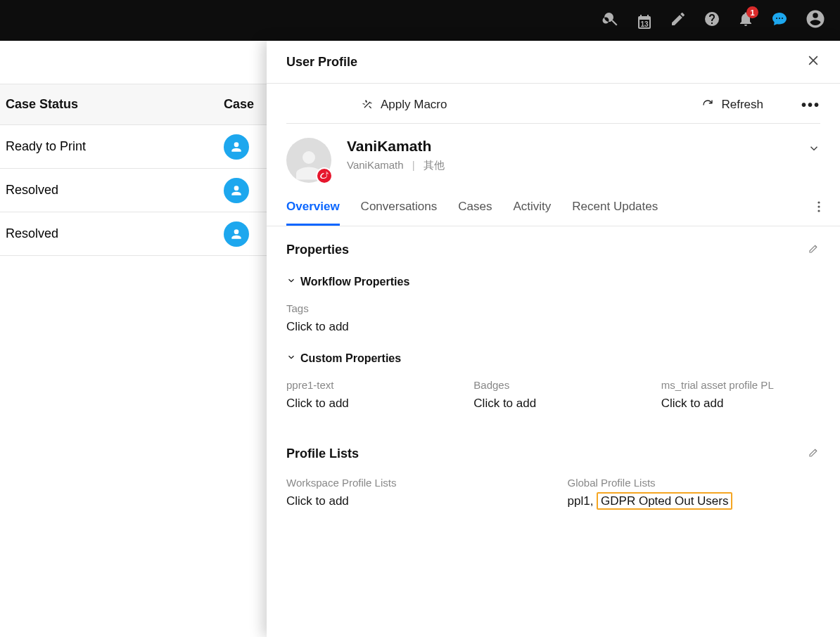 This screenshot has width=840, height=637. What do you see at coordinates (708, 105) in the screenshot?
I see `refresh-icon` at bounding box center [708, 105].